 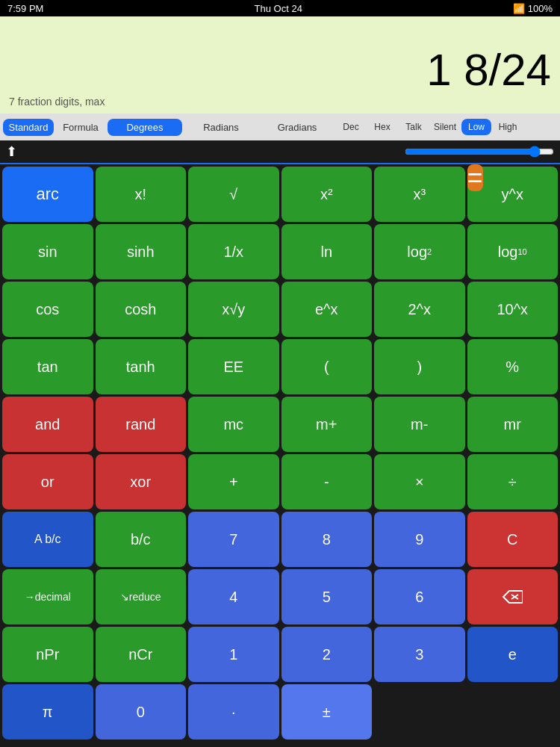 I want to click on log2-btn: log2, so click(x=420, y=252).